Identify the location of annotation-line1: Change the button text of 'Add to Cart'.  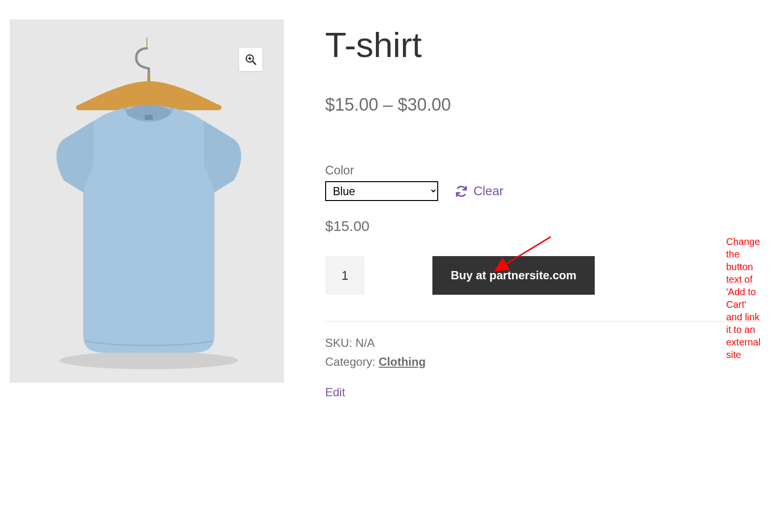
(745, 273).